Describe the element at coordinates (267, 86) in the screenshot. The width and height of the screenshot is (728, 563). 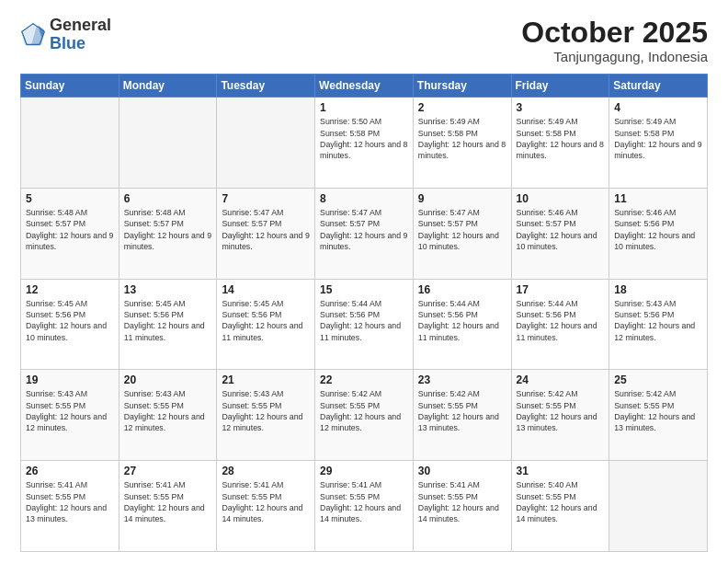
I see `weekday-header-tuesday: Tuesday` at that location.